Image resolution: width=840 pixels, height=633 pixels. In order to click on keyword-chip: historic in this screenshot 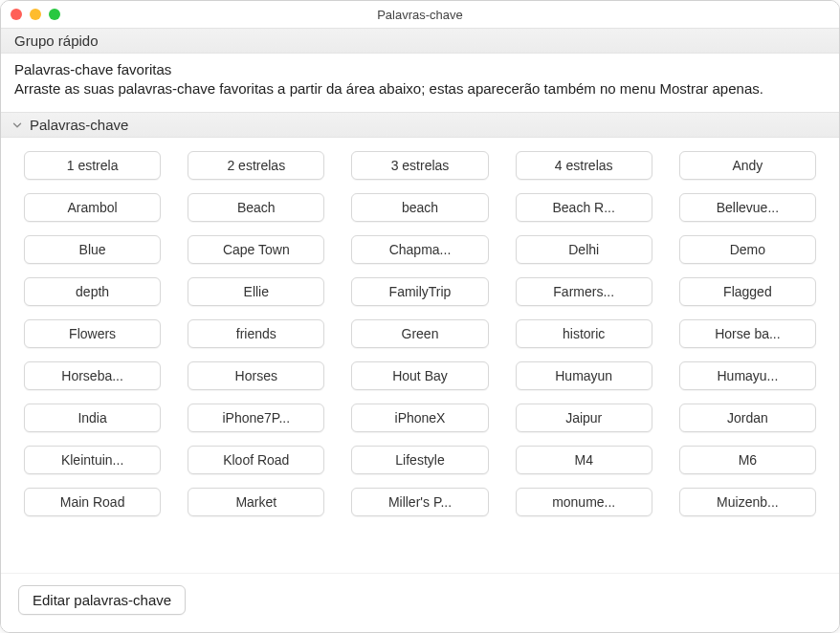, I will do `click(584, 334)`.